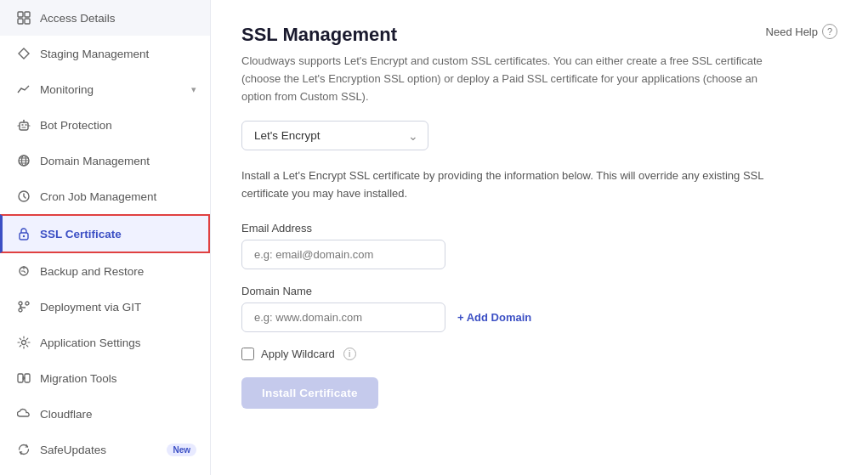  What do you see at coordinates (539, 318) in the screenshot?
I see `domain-row: + Add Domain` at bounding box center [539, 318].